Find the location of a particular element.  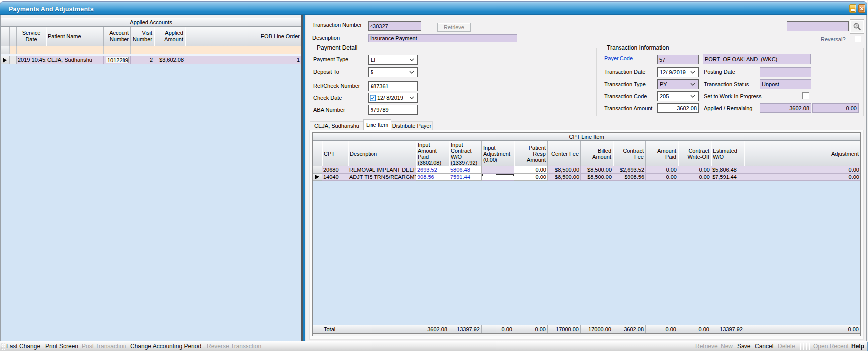

status-last-change: Last Change is located at coordinates (23, 346).